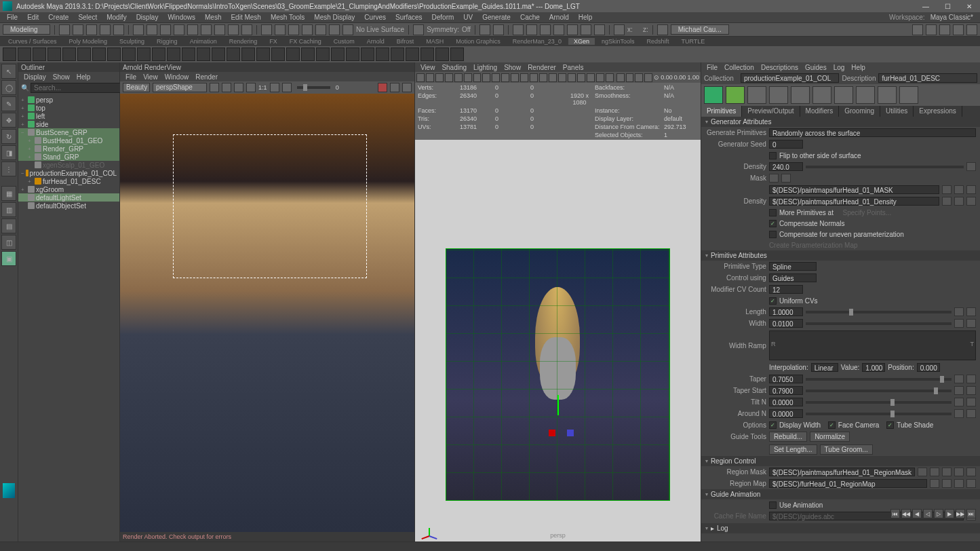 The image size is (980, 551). What do you see at coordinates (906, 514) in the screenshot?
I see `step-back-icon: ◀◀` at bounding box center [906, 514].